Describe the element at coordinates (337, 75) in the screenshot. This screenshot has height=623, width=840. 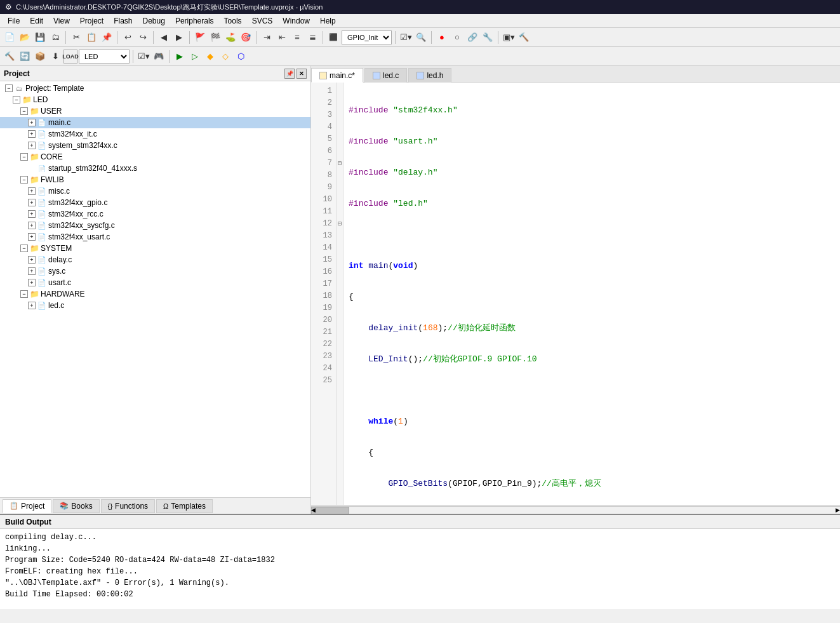
I see `tab-mainc: main.c*` at that location.